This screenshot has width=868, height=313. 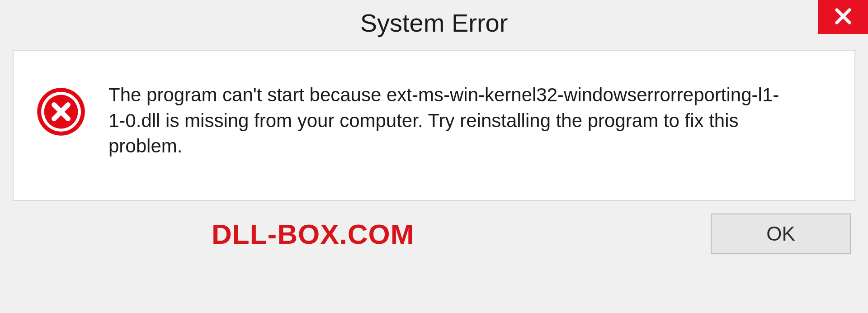 What do you see at coordinates (781, 234) in the screenshot?
I see `ok-button-label: OK` at bounding box center [781, 234].